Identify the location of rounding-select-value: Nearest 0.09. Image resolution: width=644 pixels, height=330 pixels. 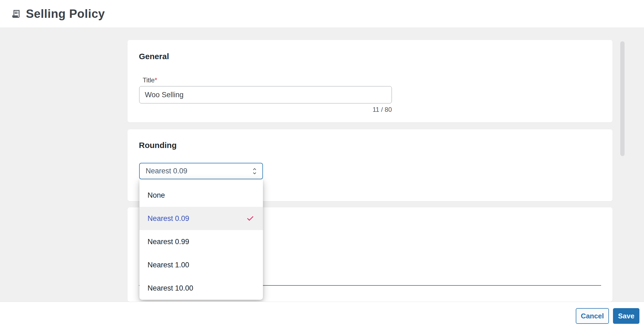
(167, 171).